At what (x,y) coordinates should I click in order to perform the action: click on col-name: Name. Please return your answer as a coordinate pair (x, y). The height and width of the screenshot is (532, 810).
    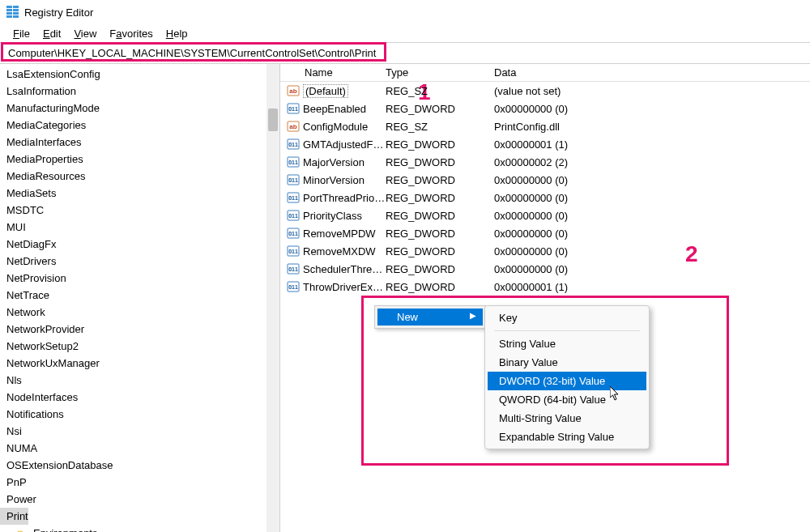
    Looking at the image, I should click on (333, 73).